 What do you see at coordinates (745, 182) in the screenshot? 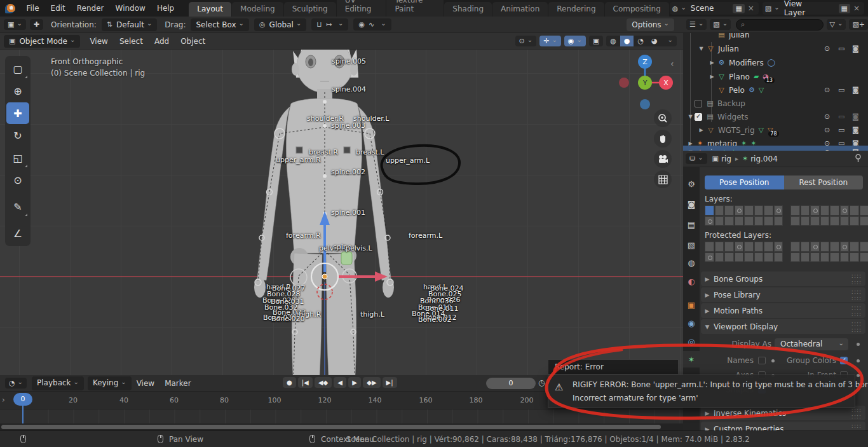
I see `pose-position-button: Pose Position` at bounding box center [745, 182].